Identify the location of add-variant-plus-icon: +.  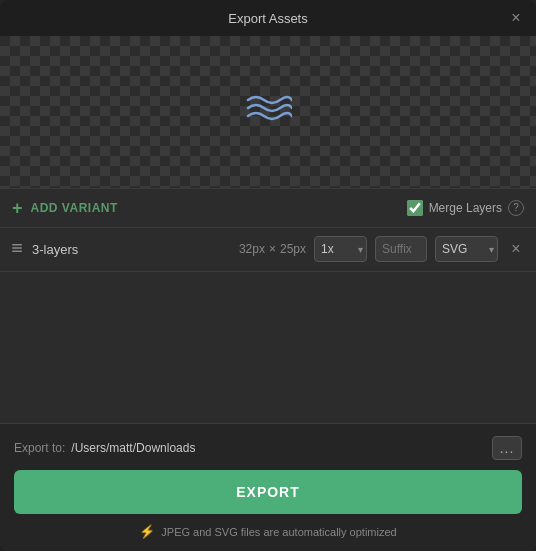
(18, 208).